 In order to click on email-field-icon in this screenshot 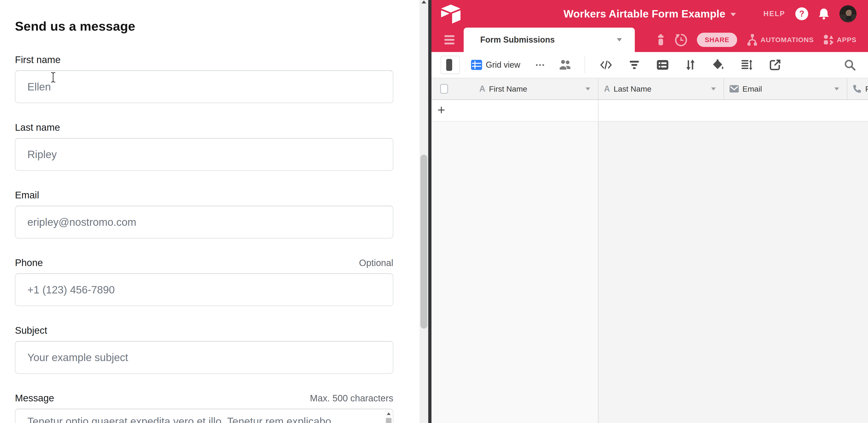, I will do `click(734, 89)`.